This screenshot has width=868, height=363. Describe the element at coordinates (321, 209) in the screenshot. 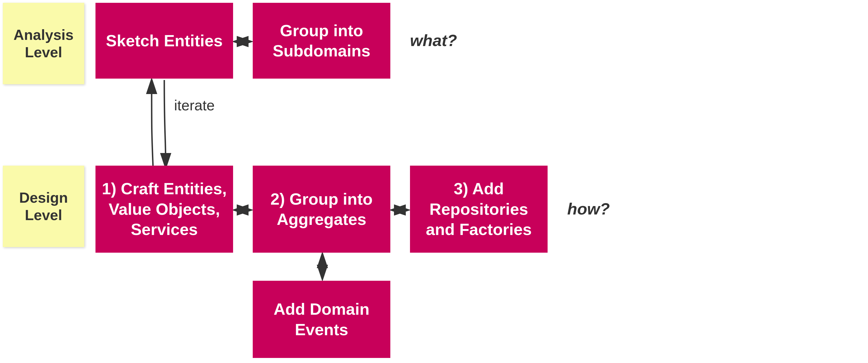

I see `group-aggregates-box: 2) Group into Aggregates` at that location.